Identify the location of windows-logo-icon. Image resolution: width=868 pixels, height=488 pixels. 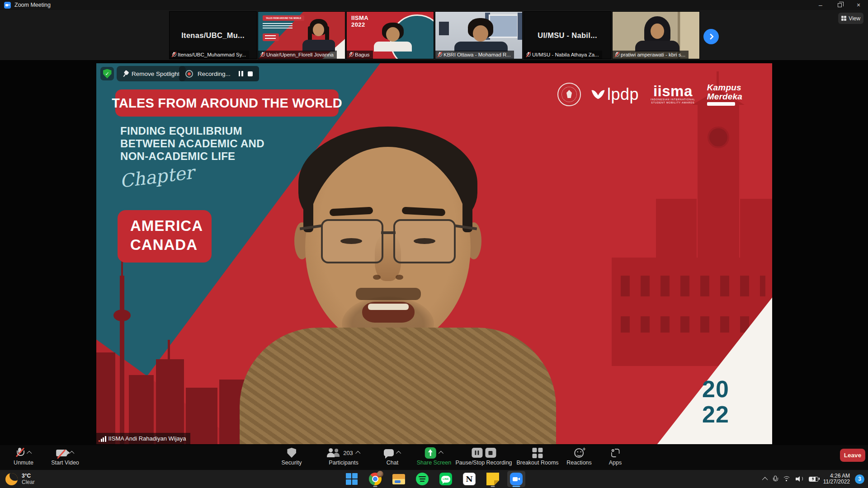
(352, 479).